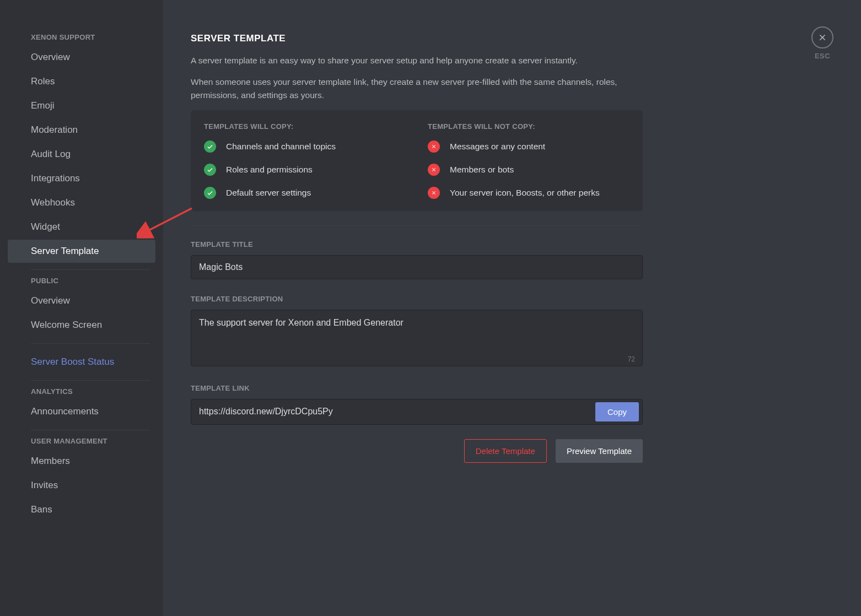  Describe the element at coordinates (417, 451) in the screenshot. I see `action-row: Delete Template Preview Template` at that location.